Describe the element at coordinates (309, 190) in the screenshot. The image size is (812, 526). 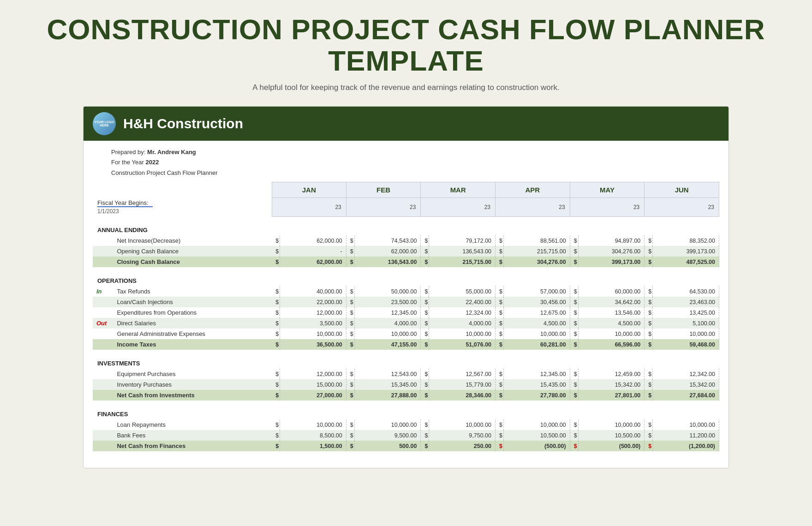
I see `col-jan: JAN` at that location.